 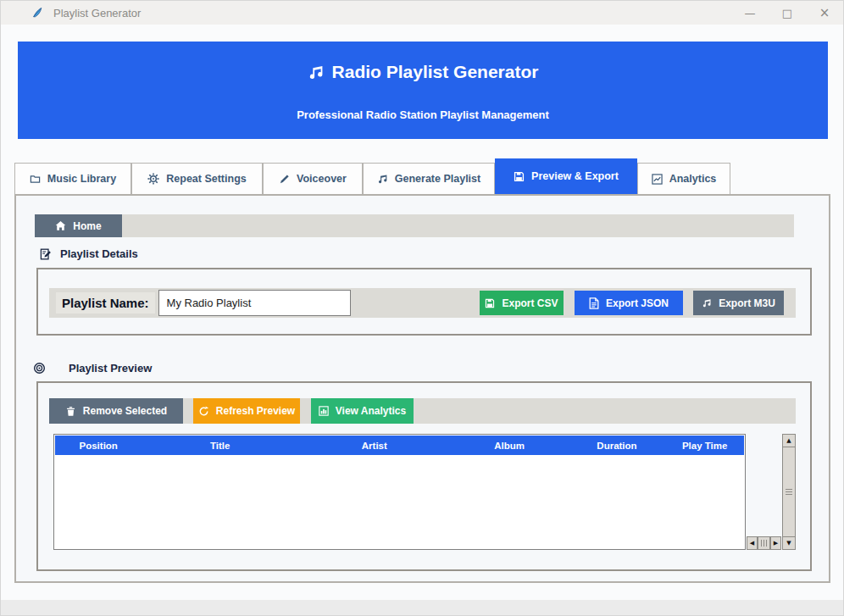 What do you see at coordinates (86, 226) in the screenshot?
I see `home-button-label: Home` at bounding box center [86, 226].